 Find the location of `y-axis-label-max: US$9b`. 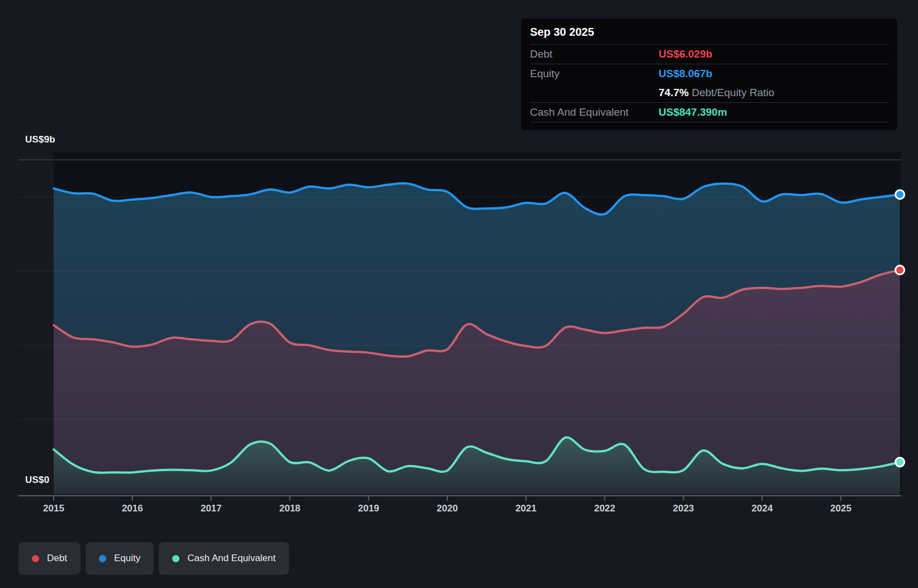

y-axis-label-max: US$9b is located at coordinates (40, 140).